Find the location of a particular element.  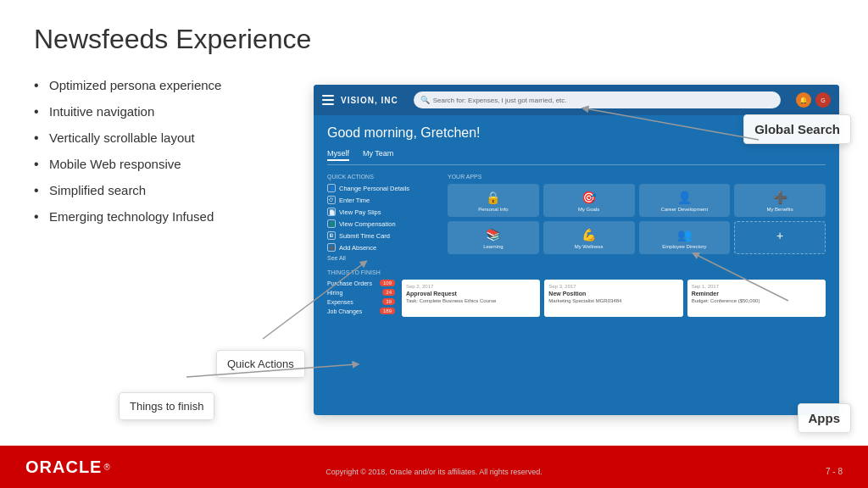

bullet-2: Intuitive navigation is located at coordinates (174, 112).